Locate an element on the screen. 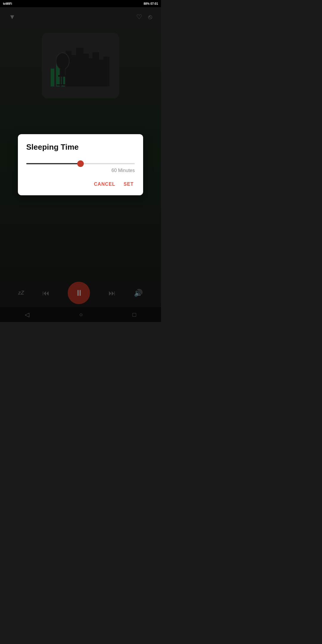 This screenshot has height=644, width=322. status-bar-left: toWiFi is located at coordinates (7, 4).